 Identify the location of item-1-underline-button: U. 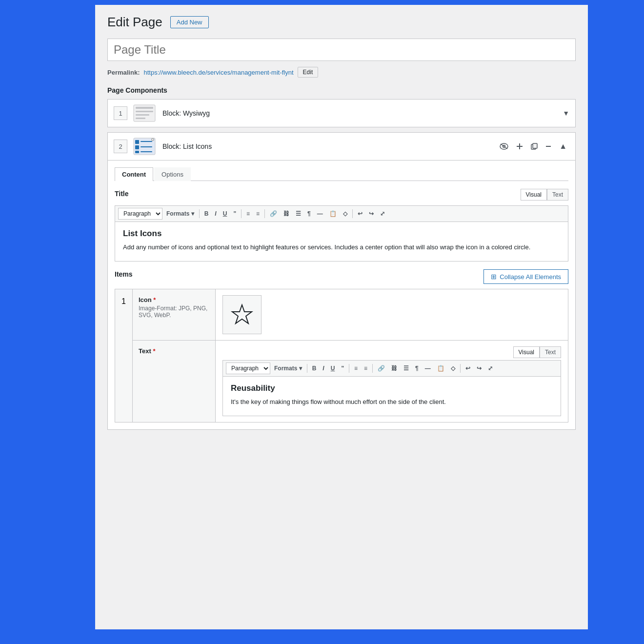
(333, 368).